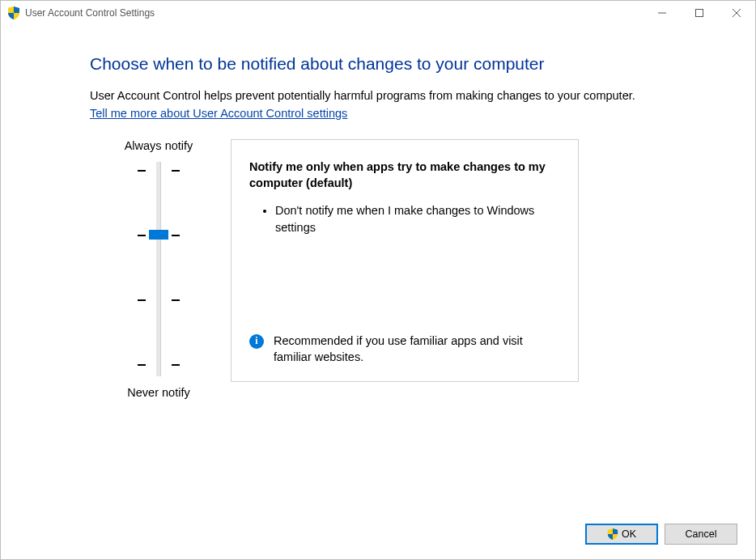 Image resolution: width=756 pixels, height=560 pixels. Describe the element at coordinates (378, 13) in the screenshot. I see `titlebar: User Account Control Settings` at that location.